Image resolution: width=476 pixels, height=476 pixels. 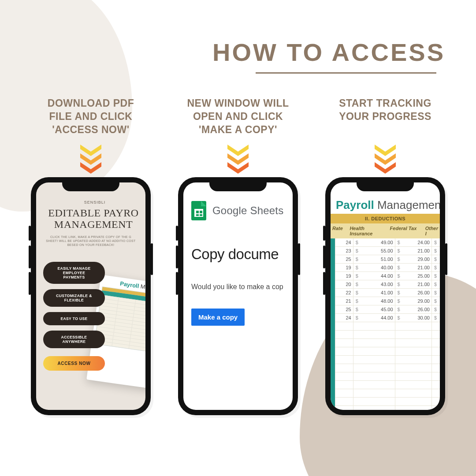 What do you see at coordinates (91, 119) in the screenshot?
I see `step-caption: DOWNLOAD PDF FILE AND CLICK 'ACCESS NOW'` at bounding box center [91, 119].